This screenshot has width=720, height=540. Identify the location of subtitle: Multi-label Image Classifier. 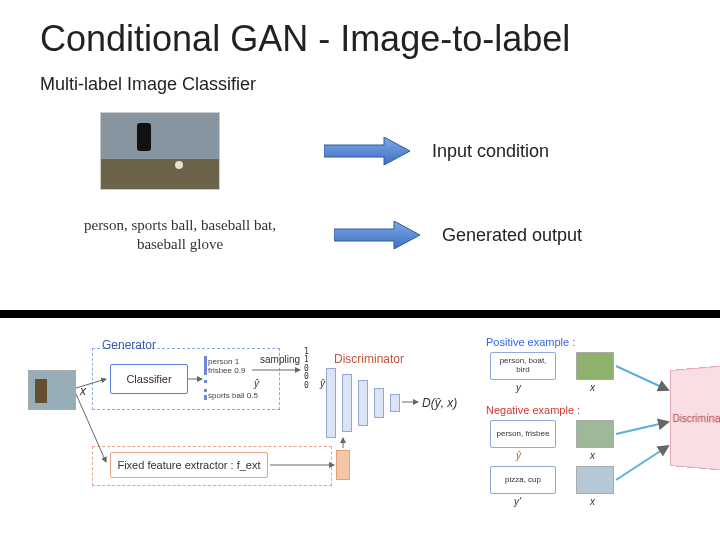
(360, 84).